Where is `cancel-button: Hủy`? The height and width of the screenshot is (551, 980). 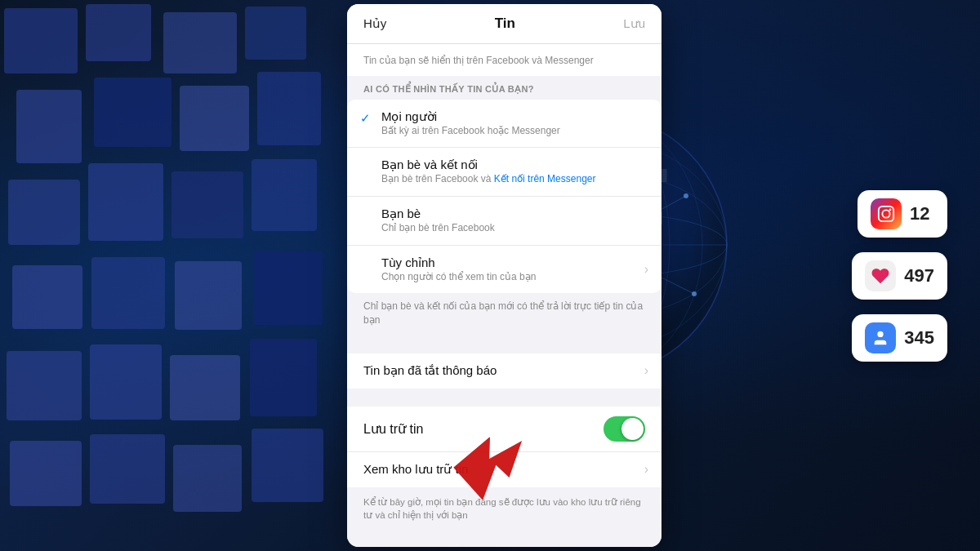
cancel-button: Hủy is located at coordinates (375, 24).